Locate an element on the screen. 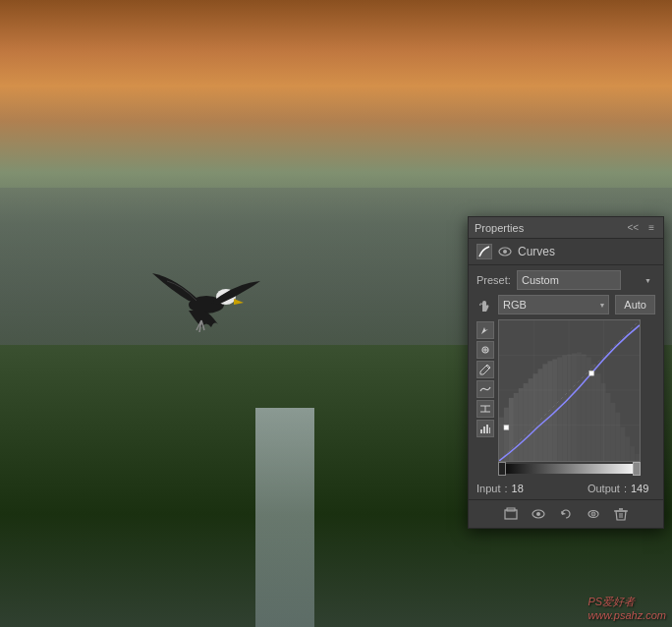 The height and width of the screenshot is (627, 672). input-label: Input is located at coordinates (488, 488).